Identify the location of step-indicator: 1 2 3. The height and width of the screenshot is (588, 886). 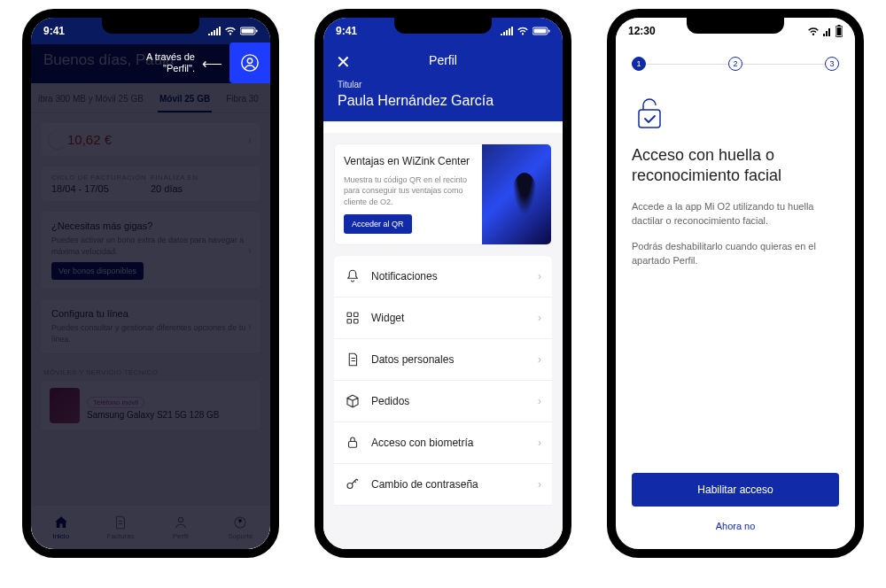
(735, 64).